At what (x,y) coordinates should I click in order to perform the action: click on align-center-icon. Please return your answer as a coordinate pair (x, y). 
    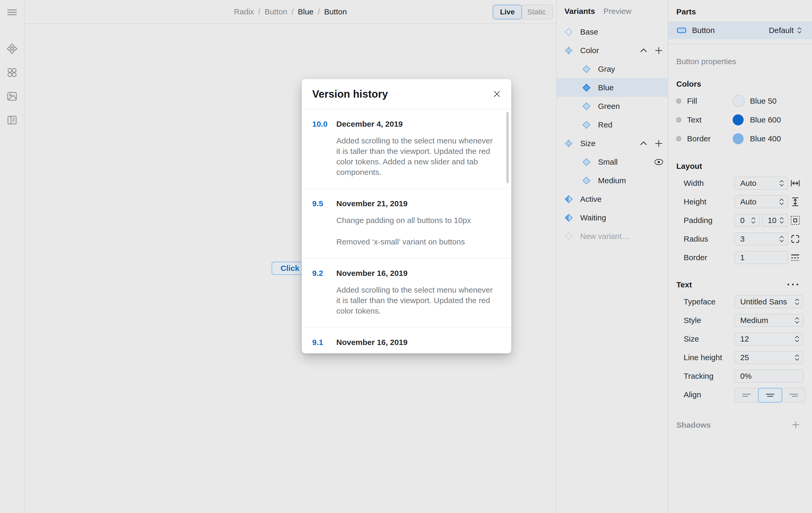
    Looking at the image, I should click on (770, 395).